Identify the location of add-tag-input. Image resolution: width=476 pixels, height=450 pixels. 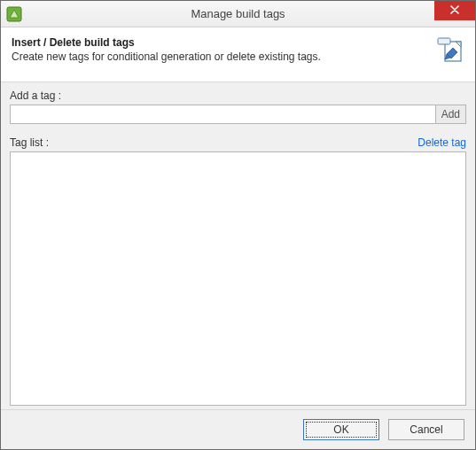
(222, 114).